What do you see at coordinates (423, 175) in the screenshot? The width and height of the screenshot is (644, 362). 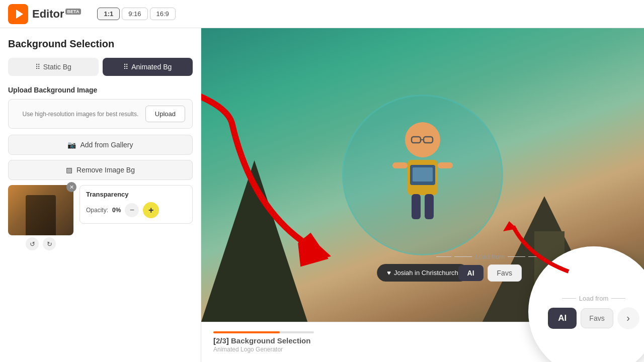 I see `character-figure` at bounding box center [423, 175].